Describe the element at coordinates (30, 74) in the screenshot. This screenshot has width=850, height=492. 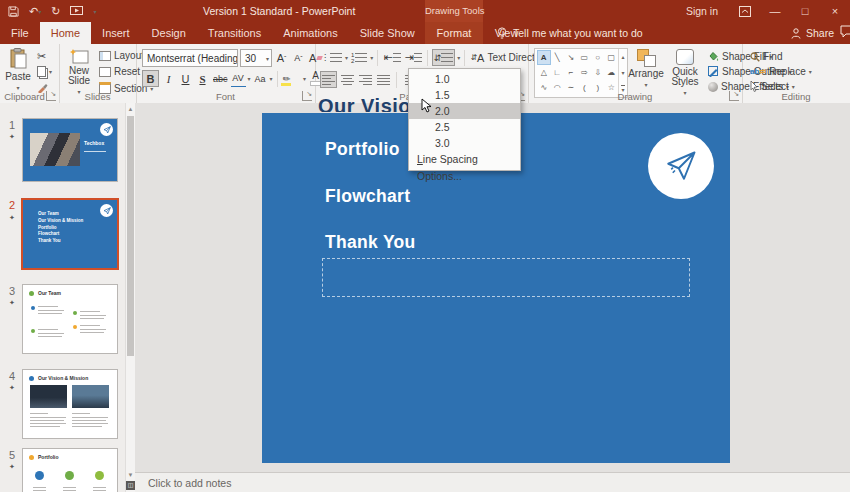
I see `group-clipboard: Paste ▾ ✂ ▾ Clipboard ↘` at that location.